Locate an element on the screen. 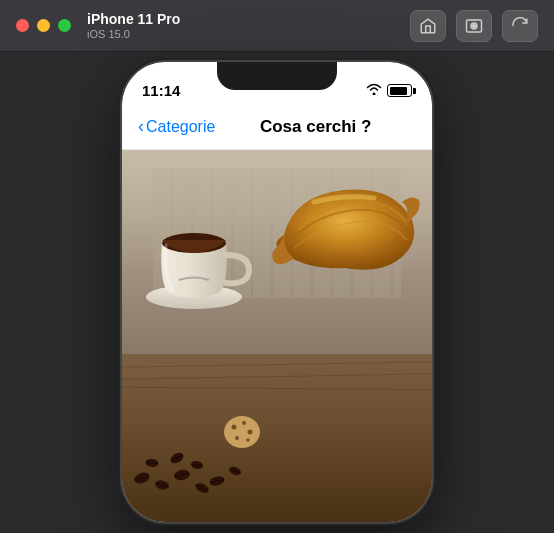  notch is located at coordinates (277, 76).